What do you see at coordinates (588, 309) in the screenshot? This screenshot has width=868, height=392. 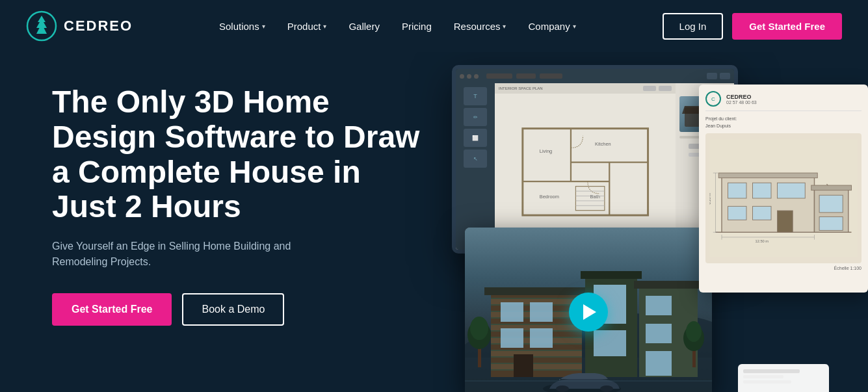 I see `main-3d-render` at bounding box center [588, 309].